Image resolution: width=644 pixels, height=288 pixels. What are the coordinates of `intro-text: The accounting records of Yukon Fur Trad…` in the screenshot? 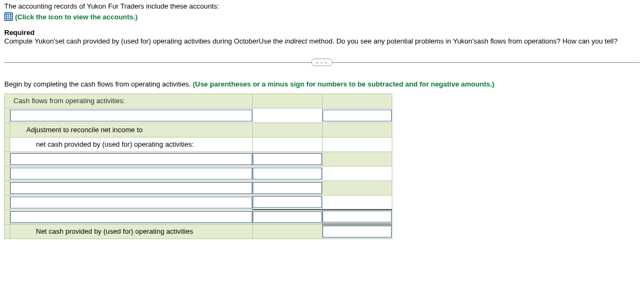 It's located at (322, 6).